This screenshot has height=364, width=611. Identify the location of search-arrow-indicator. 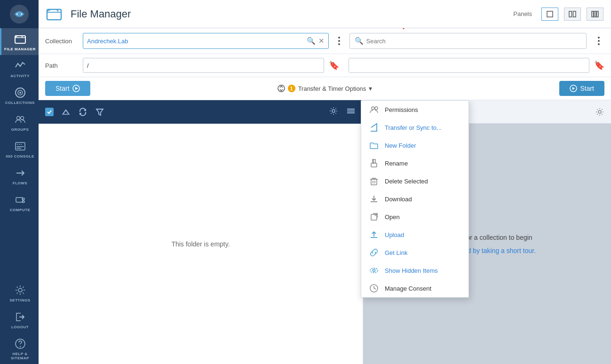
(404, 30).